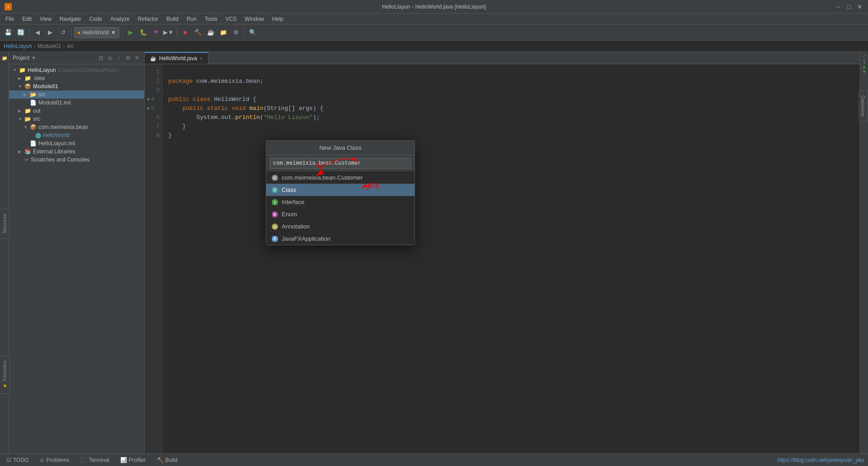 This screenshot has width=868, height=466. I want to click on menu-window: Window, so click(254, 19).